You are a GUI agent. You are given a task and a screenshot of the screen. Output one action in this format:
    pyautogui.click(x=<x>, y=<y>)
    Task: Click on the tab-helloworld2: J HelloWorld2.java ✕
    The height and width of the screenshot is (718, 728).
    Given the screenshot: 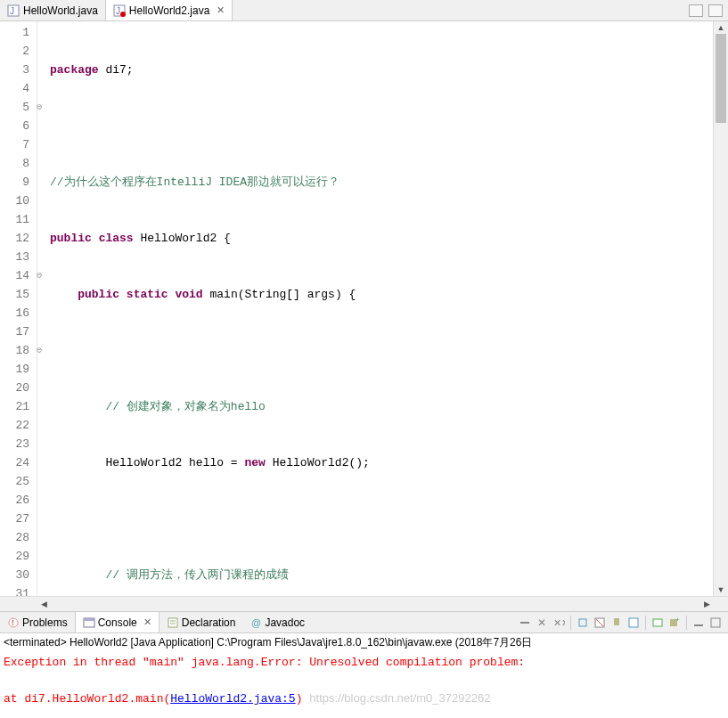 What is the action you would take?
    pyautogui.click(x=169, y=11)
    